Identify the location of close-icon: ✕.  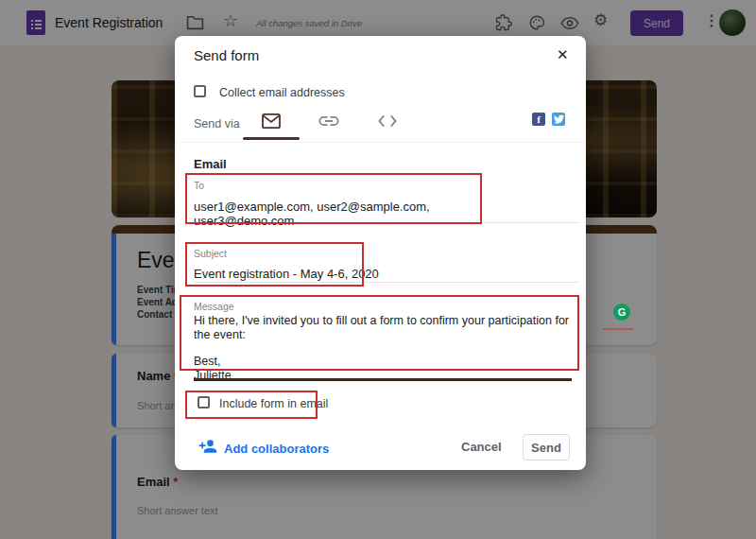
(563, 55).